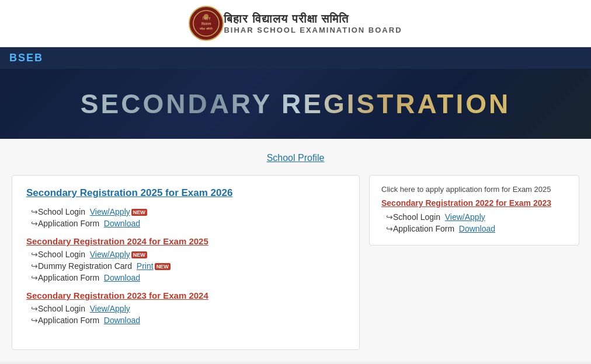  I want to click on entry-2023-login: ↪School Login View/Apply, so click(186, 309).